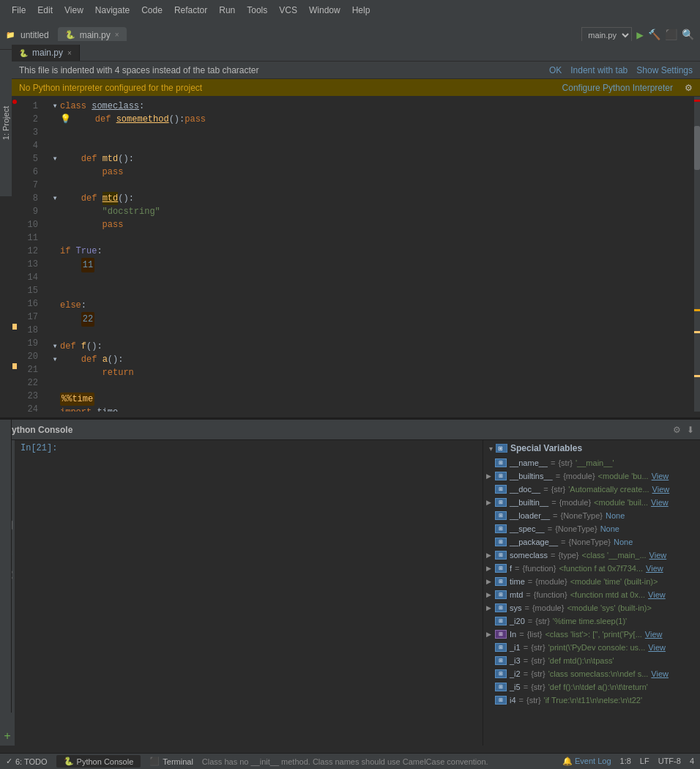 Image resolution: width=700 pixels, height=769 pixels. I want to click on cursor-position: 1:8, so click(625, 762).